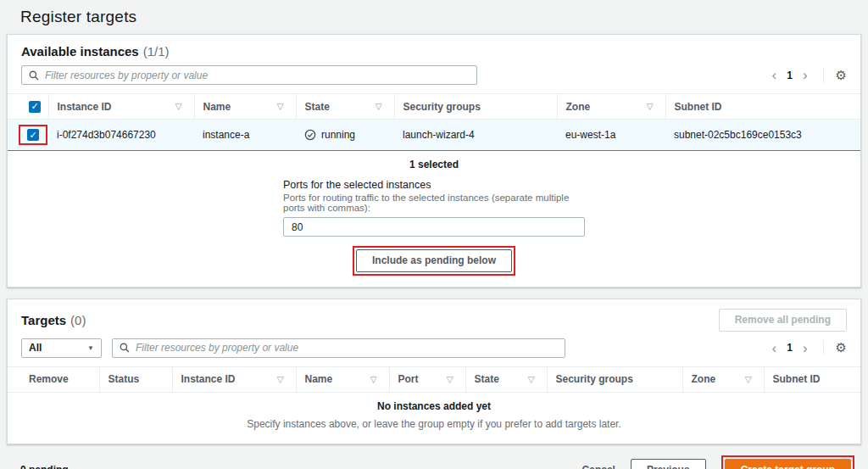 The height and width of the screenshot is (469, 868). What do you see at coordinates (345, 136) in the screenshot?
I see `cell-state: running` at bounding box center [345, 136].